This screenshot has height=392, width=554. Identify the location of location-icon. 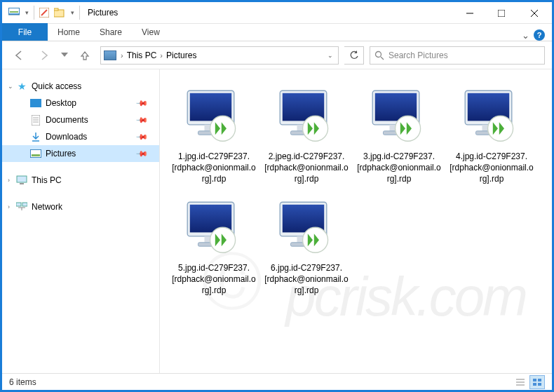
(110, 55).